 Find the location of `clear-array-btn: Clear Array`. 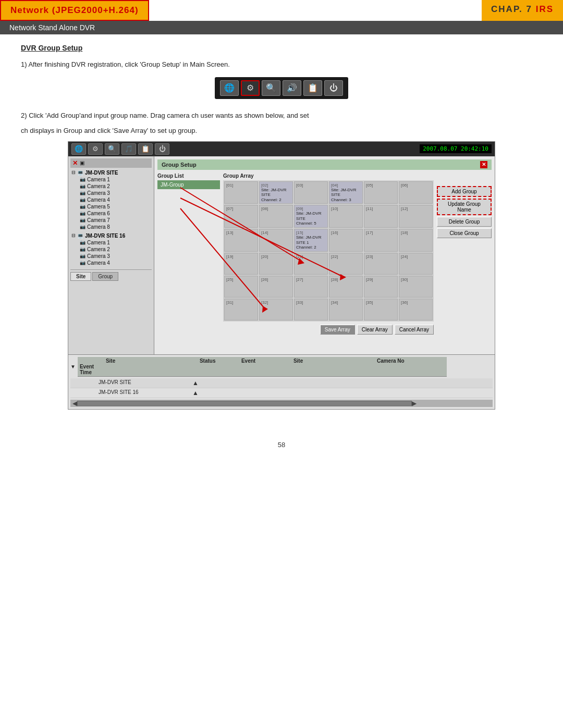

clear-array-btn: Clear Array is located at coordinates (375, 329).